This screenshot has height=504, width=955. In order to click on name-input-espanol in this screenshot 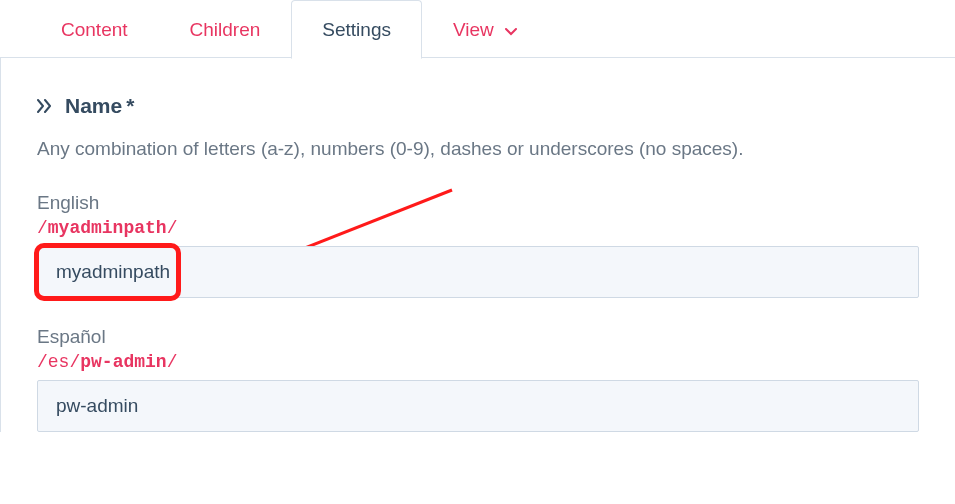, I will do `click(478, 406)`.